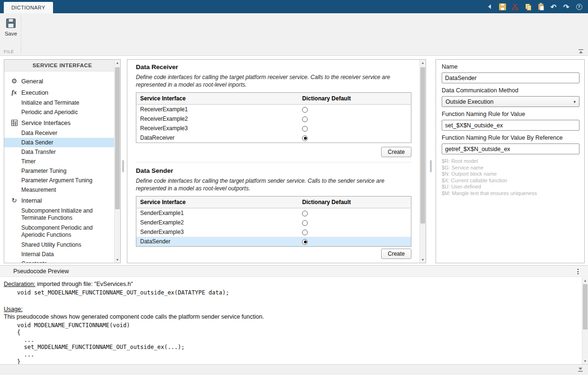  What do you see at coordinates (59, 152) in the screenshot?
I see `sidebar-item-data-transfer: Data Transfer` at bounding box center [59, 152].